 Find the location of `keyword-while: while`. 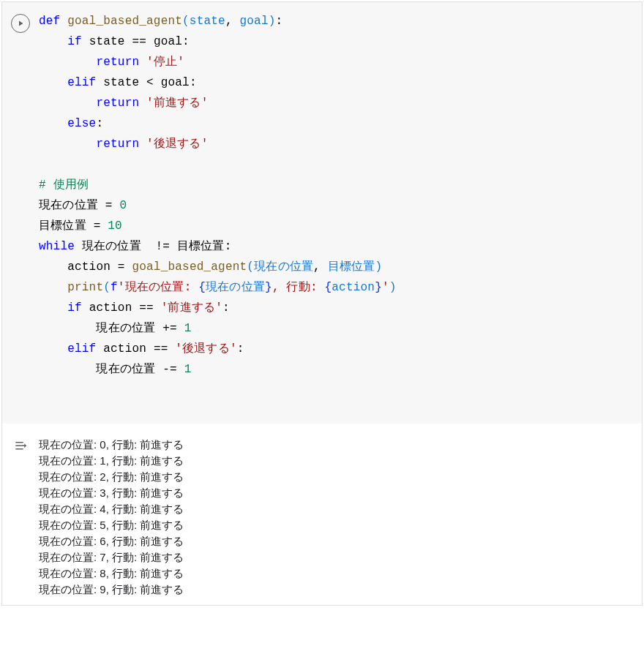

keyword-while: while is located at coordinates (57, 247).